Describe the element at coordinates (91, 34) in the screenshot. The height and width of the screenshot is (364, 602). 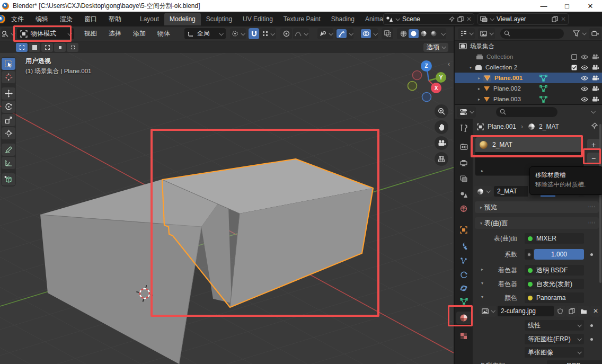
I see `menu-view: 视图` at that location.